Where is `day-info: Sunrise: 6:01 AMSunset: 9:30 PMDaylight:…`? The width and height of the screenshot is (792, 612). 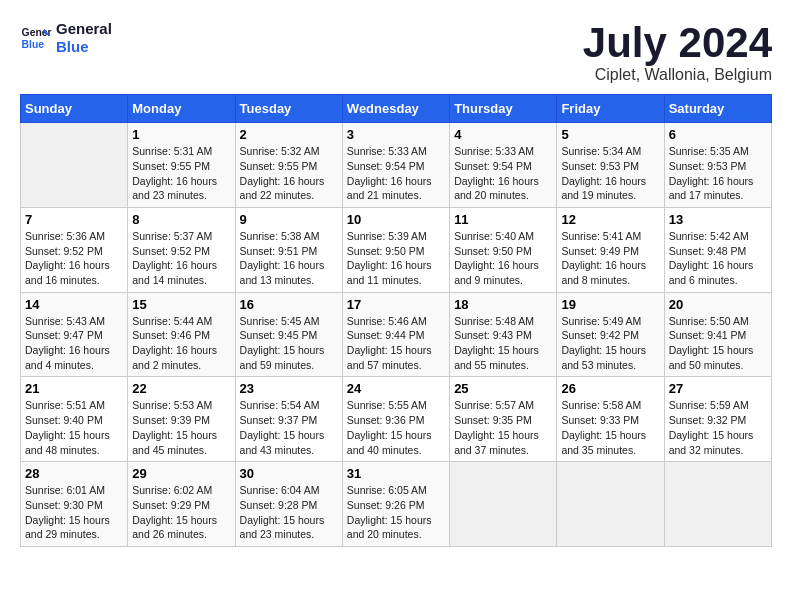 day-info: Sunrise: 6:01 AMSunset: 9:30 PMDaylight:… is located at coordinates (74, 512).